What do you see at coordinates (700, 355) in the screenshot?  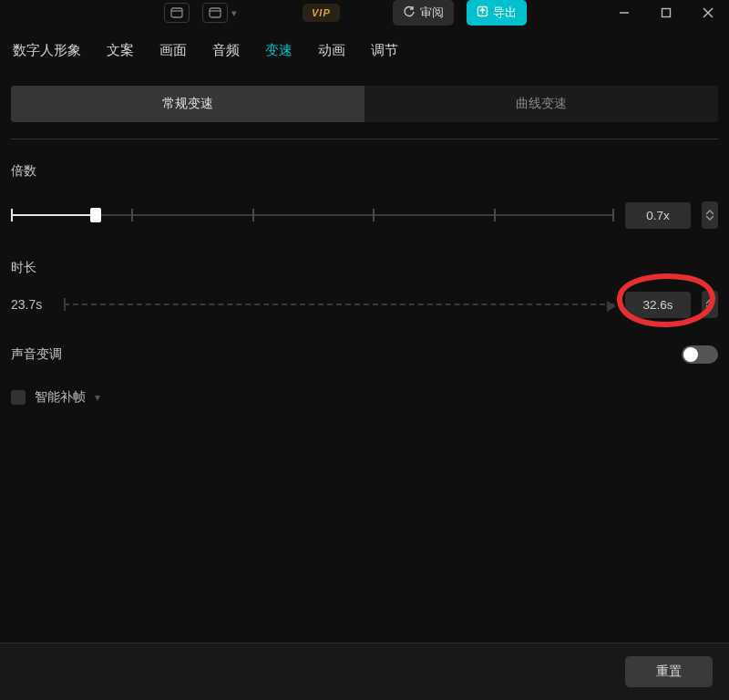 I see `pitch-toggle` at bounding box center [700, 355].